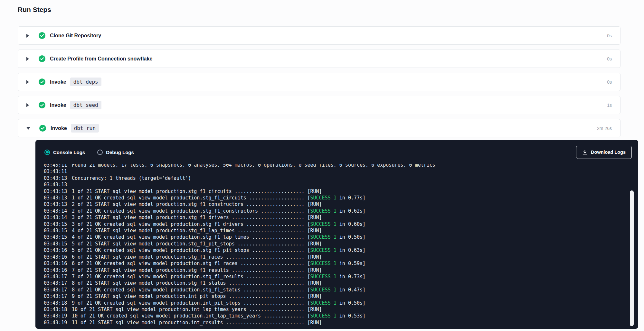  What do you see at coordinates (609, 105) in the screenshot?
I see `step-duration: 1s` at bounding box center [609, 105].